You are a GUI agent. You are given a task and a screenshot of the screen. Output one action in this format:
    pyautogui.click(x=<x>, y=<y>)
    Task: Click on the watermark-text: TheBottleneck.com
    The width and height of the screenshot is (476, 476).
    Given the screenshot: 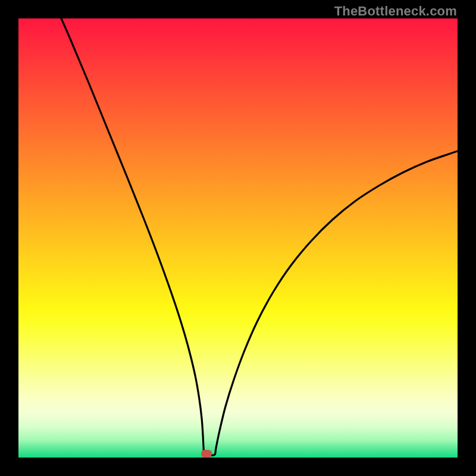 What is the action you would take?
    pyautogui.click(x=396, y=11)
    